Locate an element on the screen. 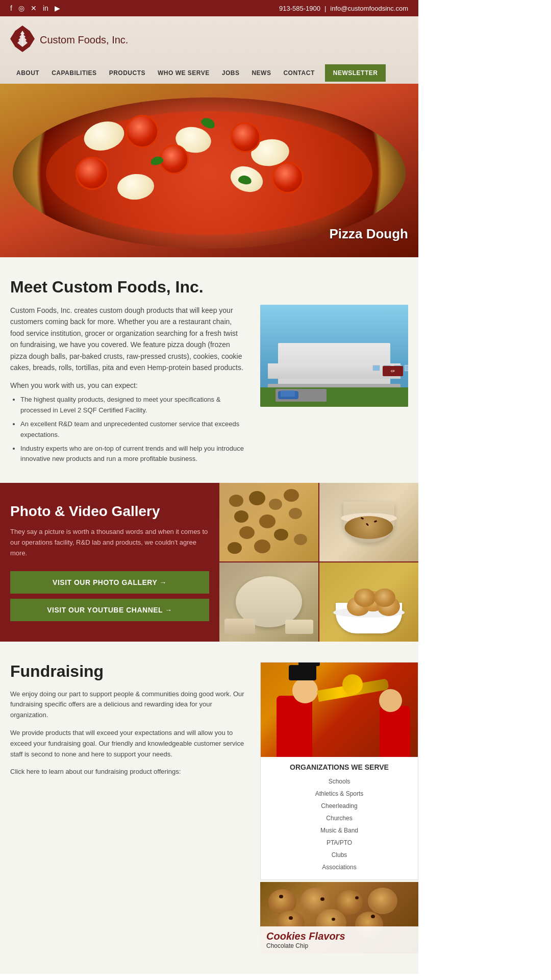 The image size is (551, 980). org-card: ORGANIZATIONS WE SERVE Schools Athletics… is located at coordinates (339, 771).